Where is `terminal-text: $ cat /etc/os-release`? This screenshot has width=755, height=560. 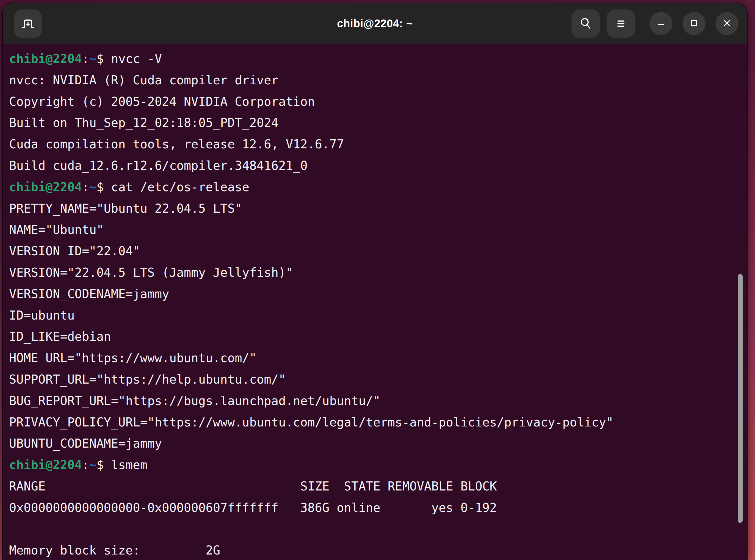
terminal-text: $ cat /etc/os-release is located at coordinates (173, 187).